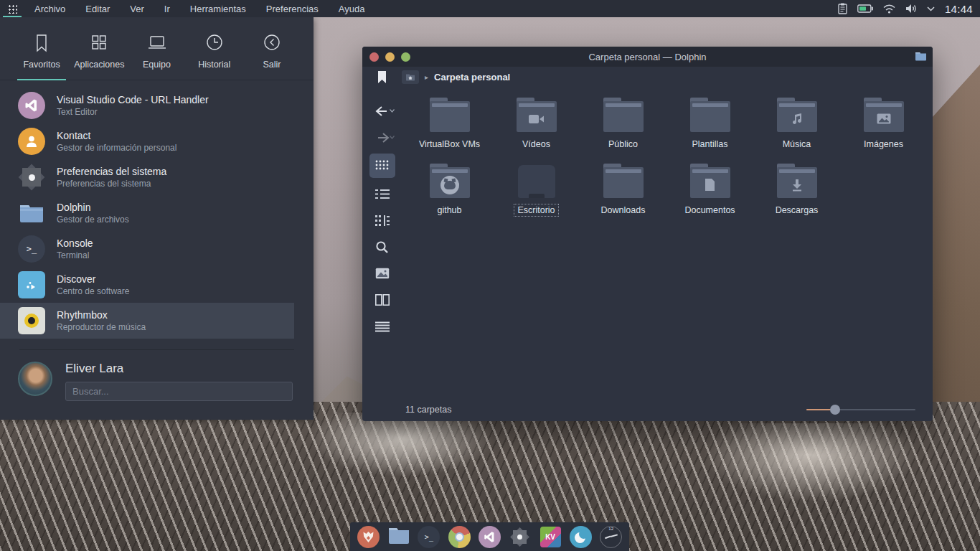 Image resolution: width=980 pixels, height=551 pixels. Describe the element at coordinates (156, 385) in the screenshot. I see `user-area: Eliver Lara` at that location.